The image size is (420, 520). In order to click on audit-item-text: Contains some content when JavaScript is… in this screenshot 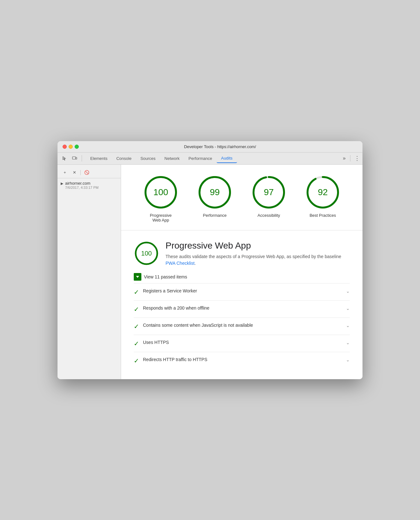, I will do `click(243, 325)`.